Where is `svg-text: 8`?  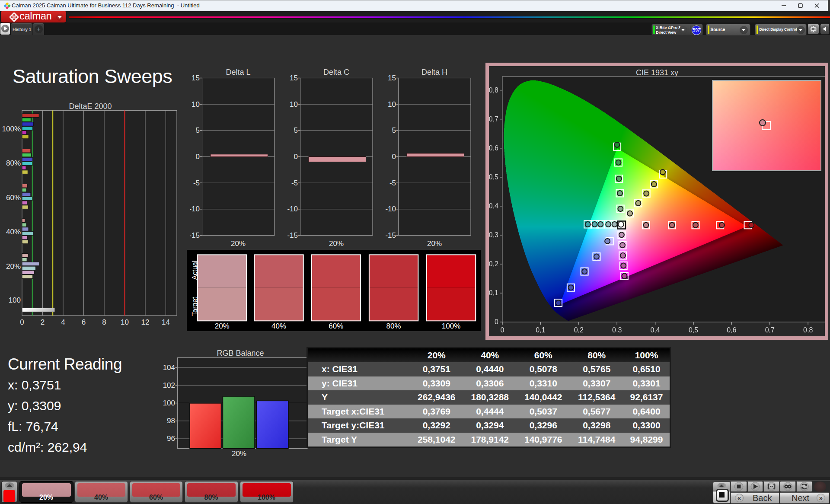
svg-text: 8 is located at coordinates (104, 322).